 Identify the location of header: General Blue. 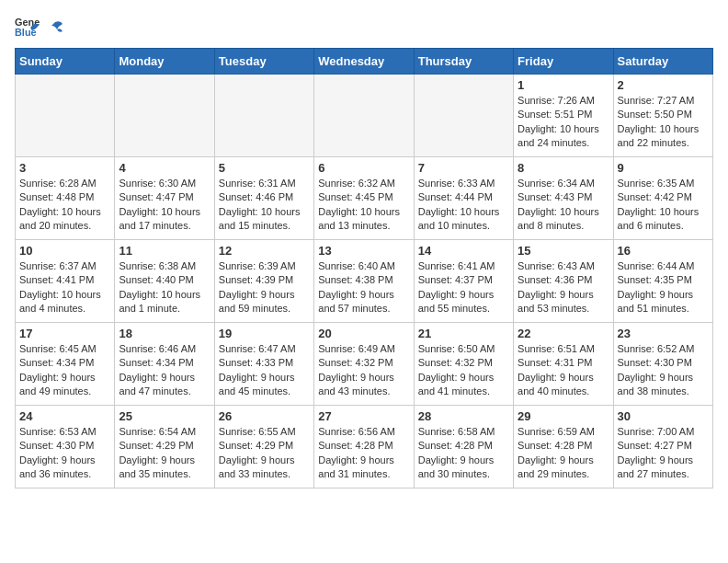
(364, 28).